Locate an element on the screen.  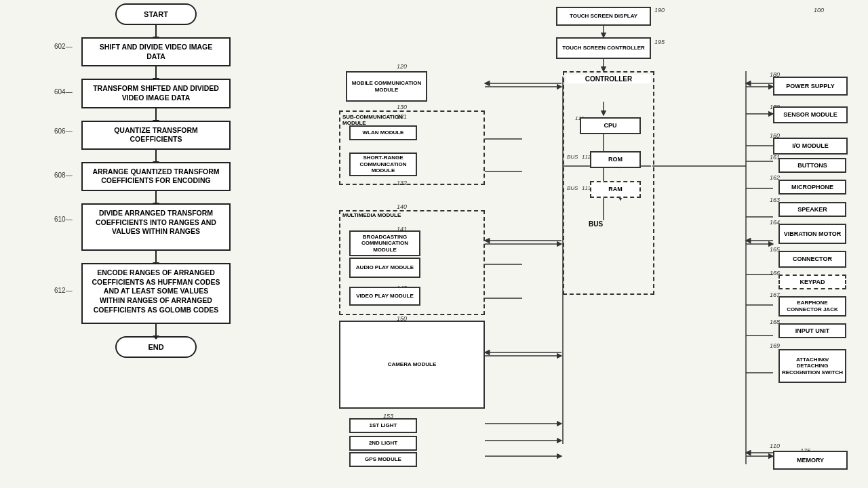
sensor-block: SENSOR MODULE is located at coordinates (810, 115).